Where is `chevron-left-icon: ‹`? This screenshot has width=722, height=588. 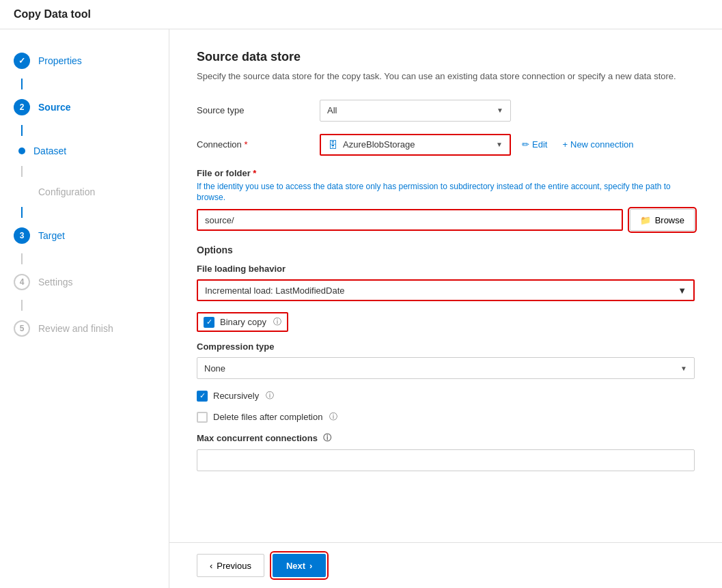 chevron-left-icon: ‹ is located at coordinates (211, 565).